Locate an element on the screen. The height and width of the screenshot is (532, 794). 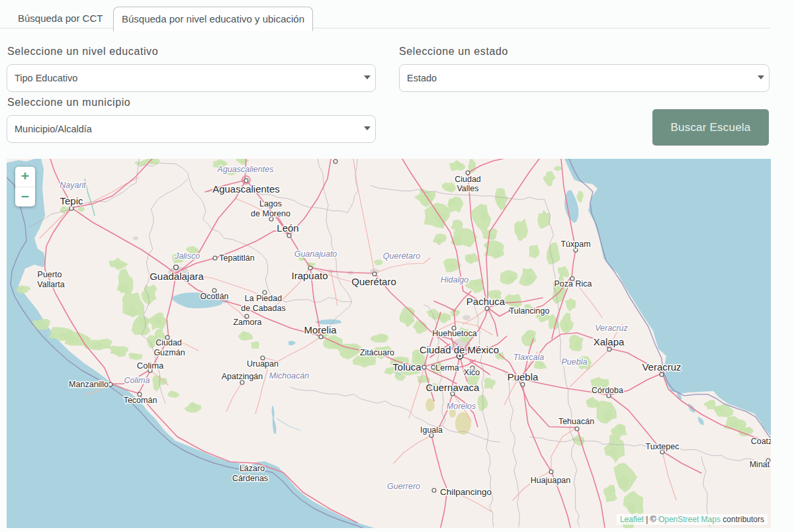
svg-text: Hidalgo is located at coordinates (455, 280).